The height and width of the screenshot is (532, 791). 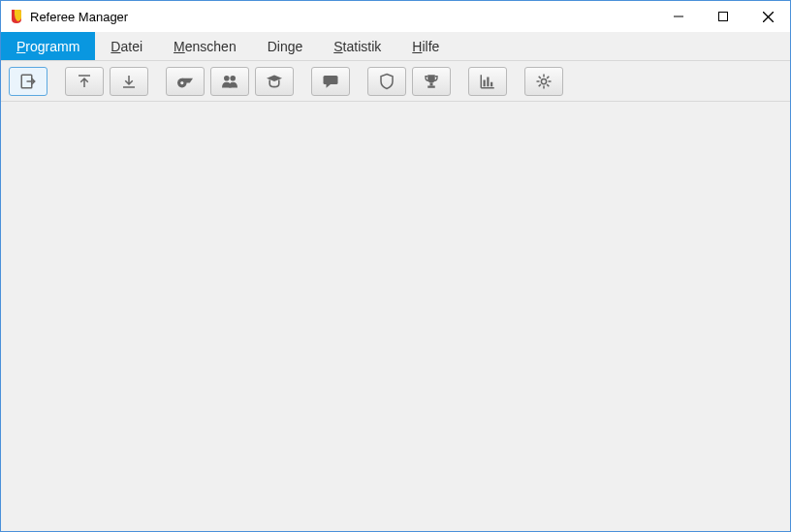 What do you see at coordinates (679, 16) in the screenshot?
I see `minimize-button` at bounding box center [679, 16].